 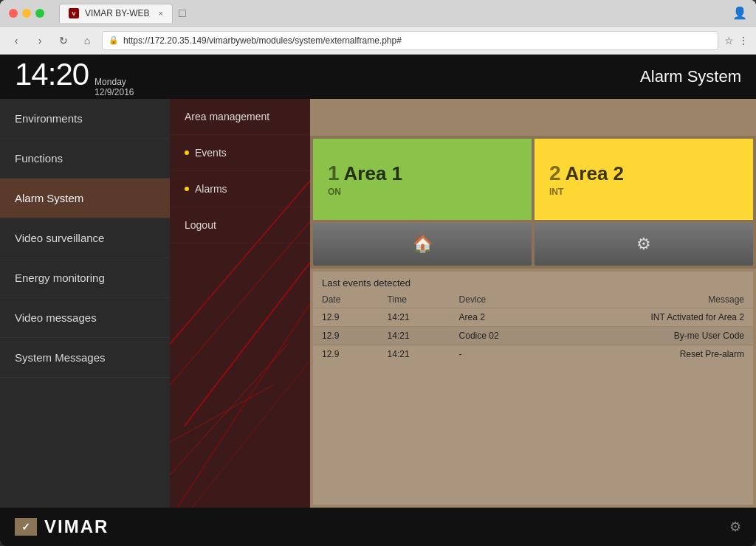 What do you see at coordinates (533, 246) in the screenshot?
I see `action-buttons: 🏠 ⚙` at bounding box center [533, 246].